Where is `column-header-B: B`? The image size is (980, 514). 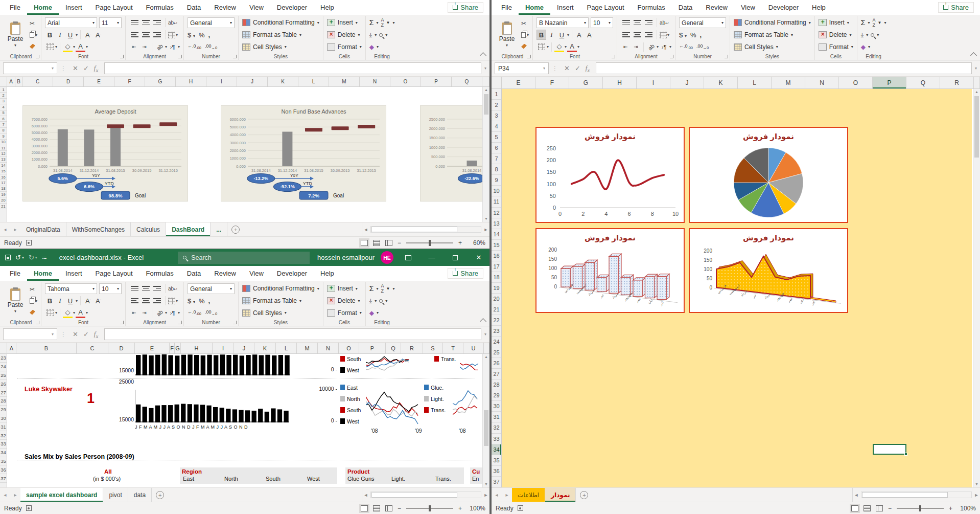
column-header-B: B is located at coordinates (46, 348).